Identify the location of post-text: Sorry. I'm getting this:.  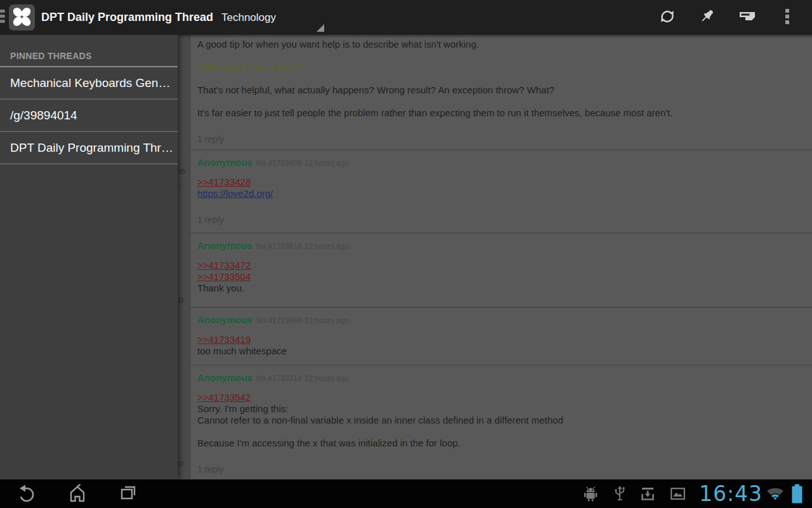
(500, 409).